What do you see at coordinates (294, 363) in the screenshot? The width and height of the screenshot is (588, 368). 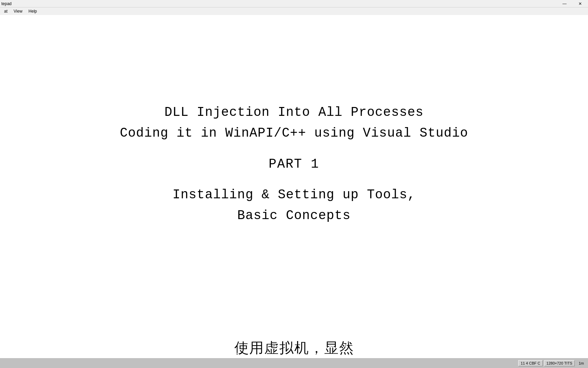 I see `taskbar: 11 4 CBF C 1280×720 TITS 1m` at bounding box center [294, 363].